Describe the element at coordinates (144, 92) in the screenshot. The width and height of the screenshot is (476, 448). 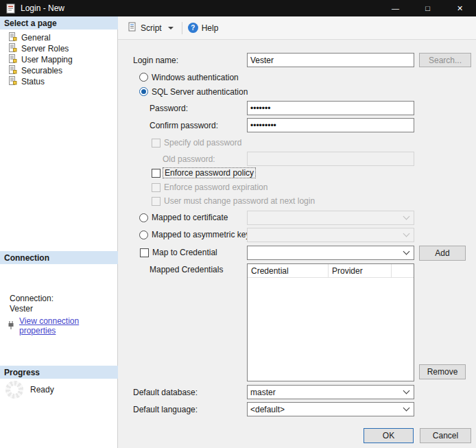
I see `sql-auth-radio` at that location.